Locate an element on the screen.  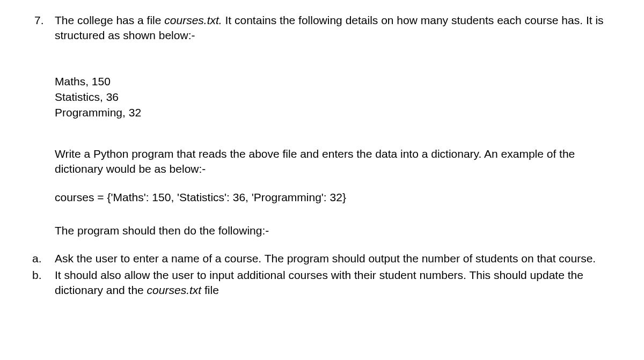
subitem-b-filename: courses.txt is located at coordinates (174, 290).